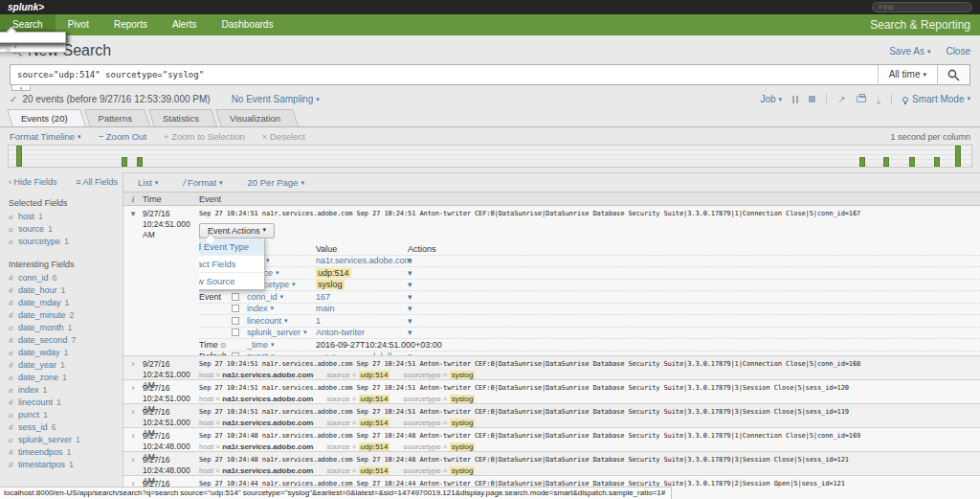 The height and width of the screenshot is (499, 980). Describe the element at coordinates (46, 136) in the screenshot. I see `format-timeline-menu: Format Timeline▾` at that location.